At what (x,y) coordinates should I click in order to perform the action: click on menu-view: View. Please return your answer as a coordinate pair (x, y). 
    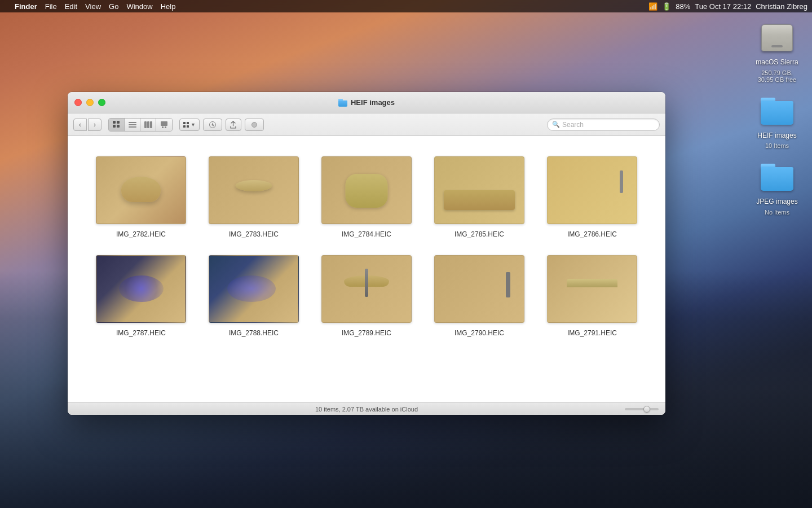
    Looking at the image, I should click on (93, 7).